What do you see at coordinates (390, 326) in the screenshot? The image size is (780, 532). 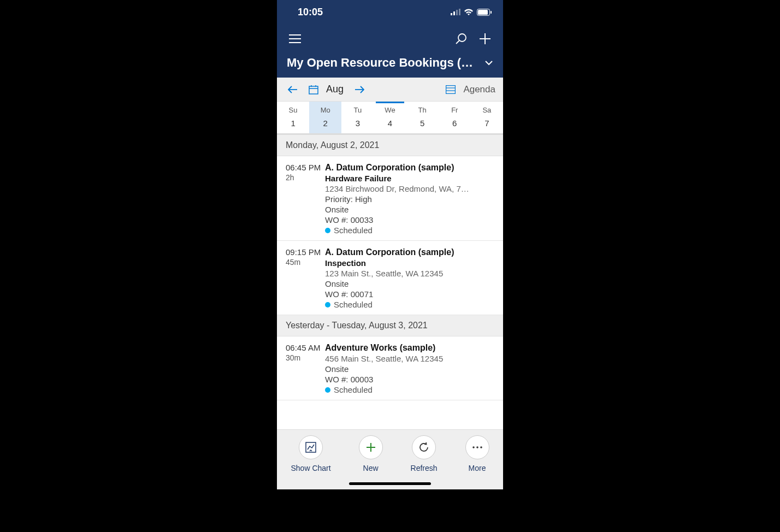 I see `date-section-heading: Yesterday - Tuesday, August 3, 2021` at bounding box center [390, 326].